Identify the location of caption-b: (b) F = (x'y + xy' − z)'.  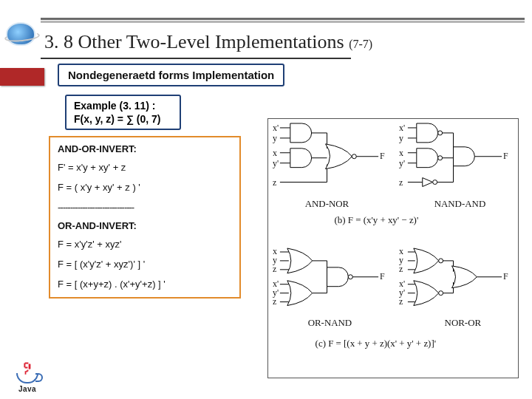
(376, 220).